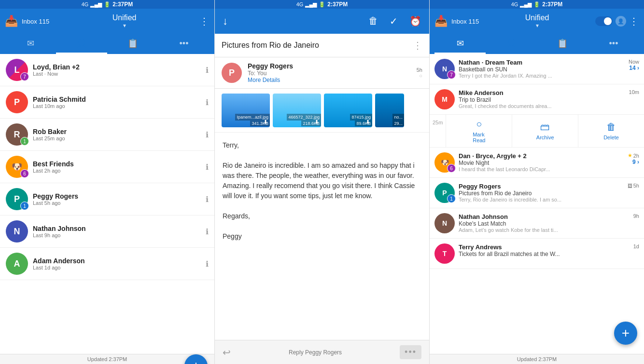 This screenshot has height=364, width=644. Describe the element at coordinates (420, 73) in the screenshot. I see `sender-time-block: 5h ○` at that location.